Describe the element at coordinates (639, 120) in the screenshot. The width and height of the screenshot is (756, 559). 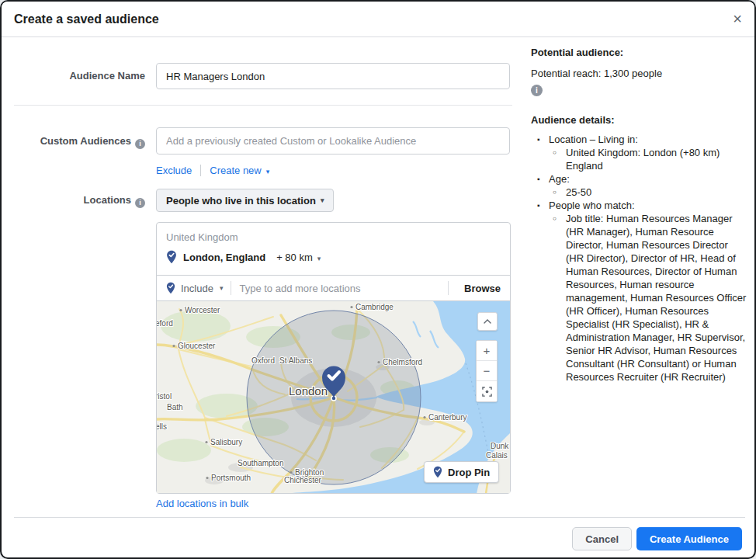
I see `audience-details-title: Audience details:` at that location.